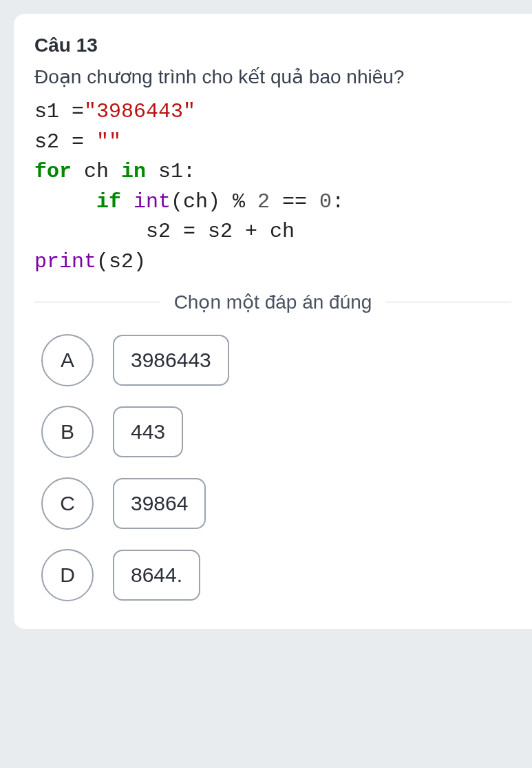 This screenshot has height=768, width=532. Describe the element at coordinates (245, 202) in the screenshot. I see `code-operator: %` at that location.